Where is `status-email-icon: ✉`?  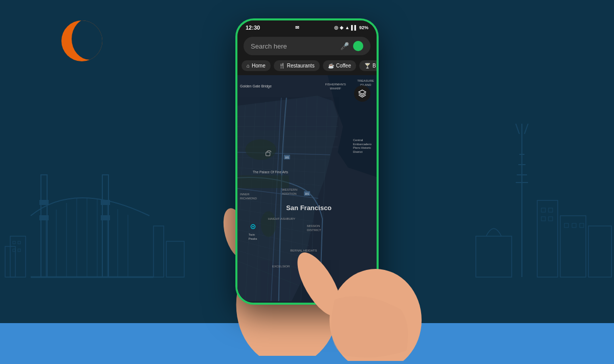 status-email-icon: ✉ is located at coordinates (297, 28).